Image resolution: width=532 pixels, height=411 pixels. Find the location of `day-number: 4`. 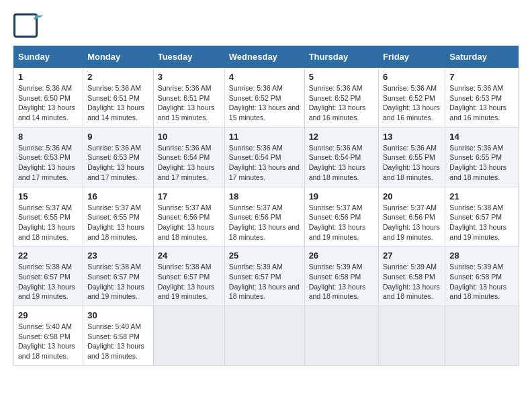

day-number: 4 is located at coordinates (265, 77).